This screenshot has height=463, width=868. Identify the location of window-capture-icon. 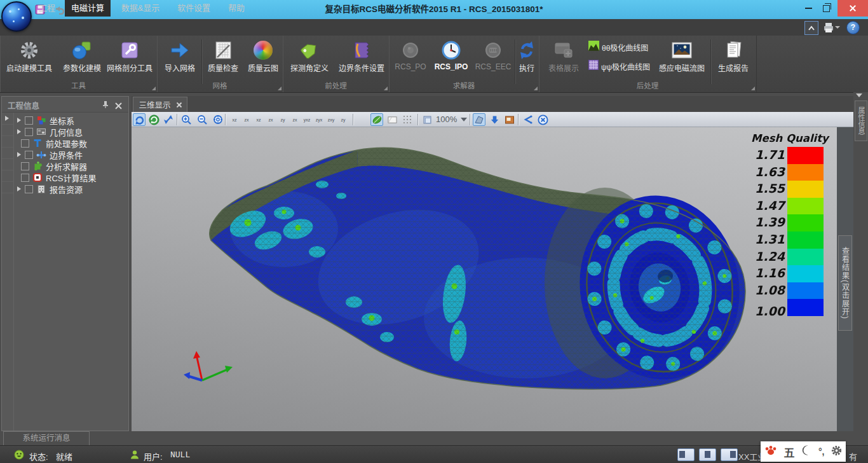
(510, 120).